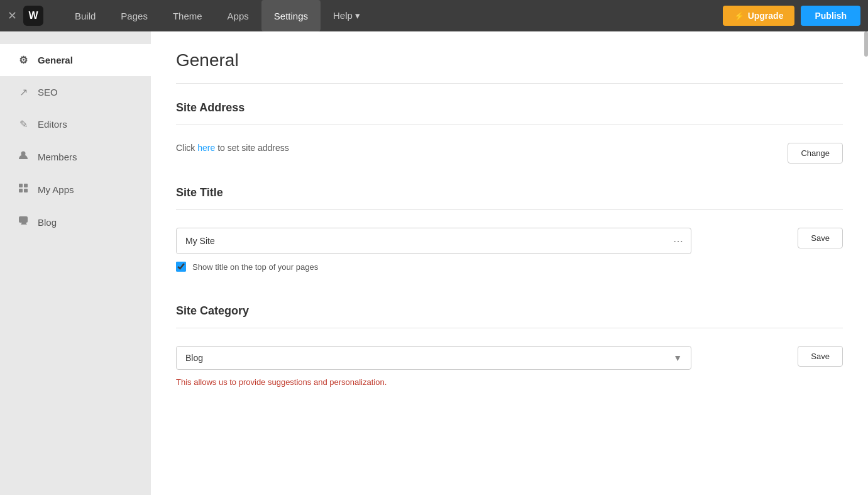 The width and height of the screenshot is (868, 495). What do you see at coordinates (820, 356) in the screenshot?
I see `site-category-right: Save` at bounding box center [820, 356].